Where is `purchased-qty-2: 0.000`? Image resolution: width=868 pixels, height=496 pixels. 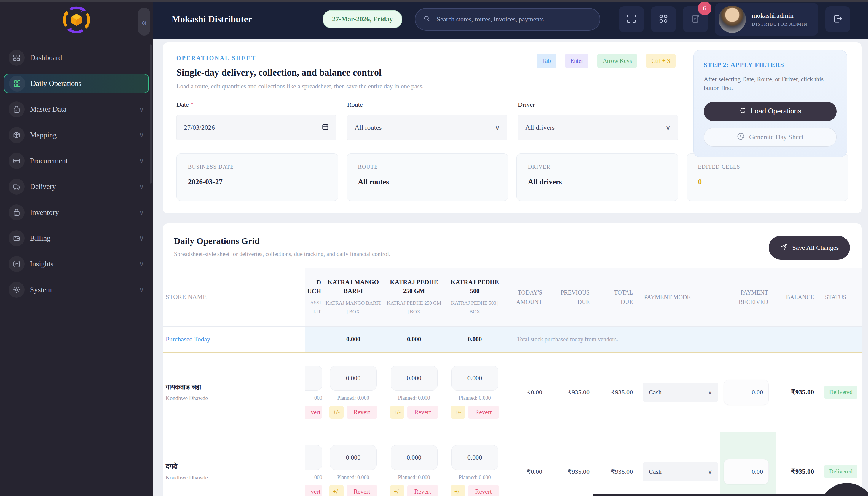
purchased-qty-2: 0.000 is located at coordinates (414, 339).